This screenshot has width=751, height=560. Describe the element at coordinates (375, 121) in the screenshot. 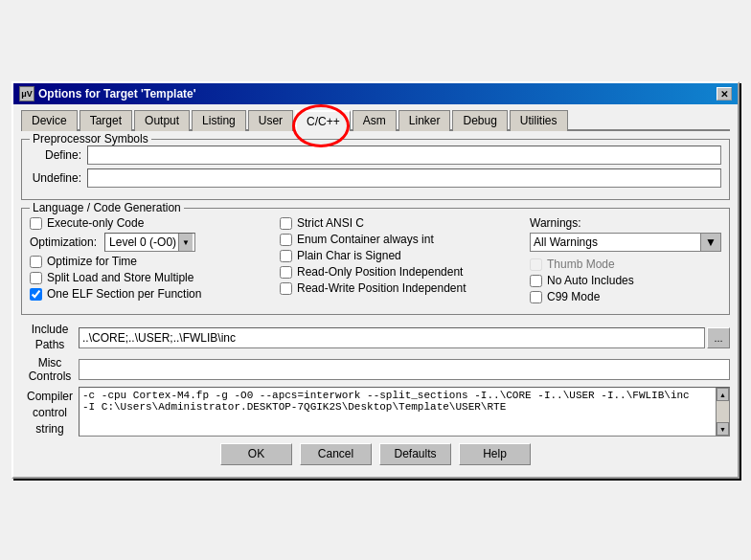

I see `tab-asm: Asm` at that location.